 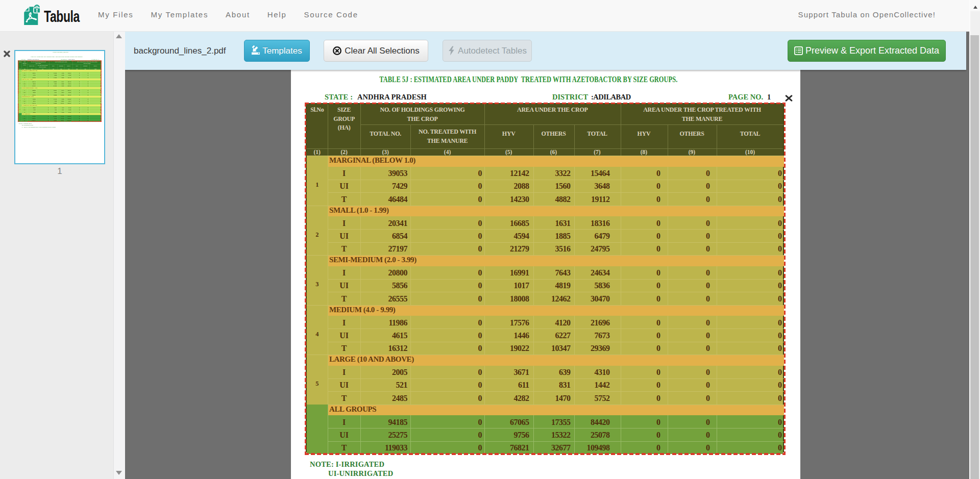 I want to click on sidebar: PADDY SCHEMES, 1996-1997TABLE 5J : ESTIM…, so click(x=62, y=255).